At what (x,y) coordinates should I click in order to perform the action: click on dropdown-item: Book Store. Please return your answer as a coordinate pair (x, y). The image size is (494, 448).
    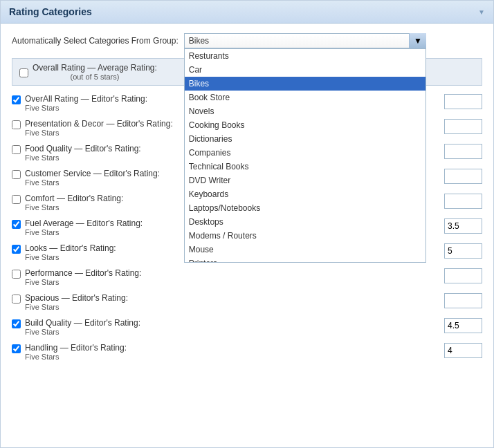
    Looking at the image, I should click on (305, 97).